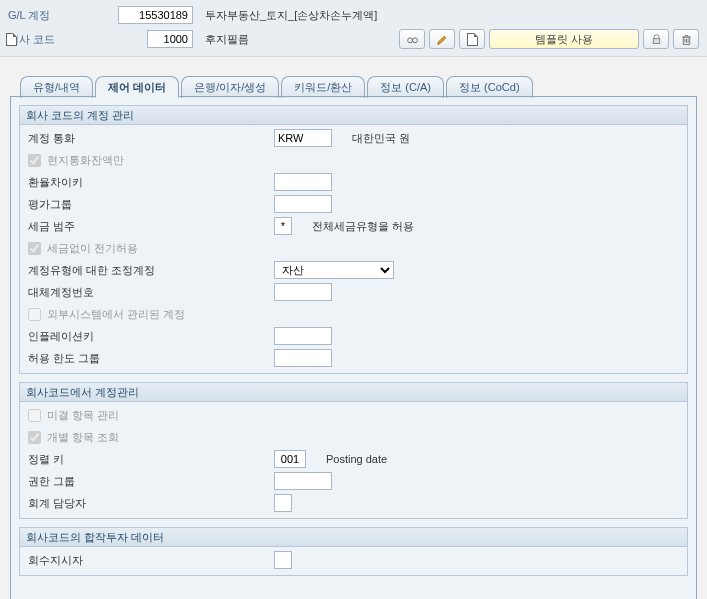 This screenshot has width=707, height=599. What do you see at coordinates (354, 538) in the screenshot?
I see `group-title: 회사코드의 합작투자 데이터` at bounding box center [354, 538].